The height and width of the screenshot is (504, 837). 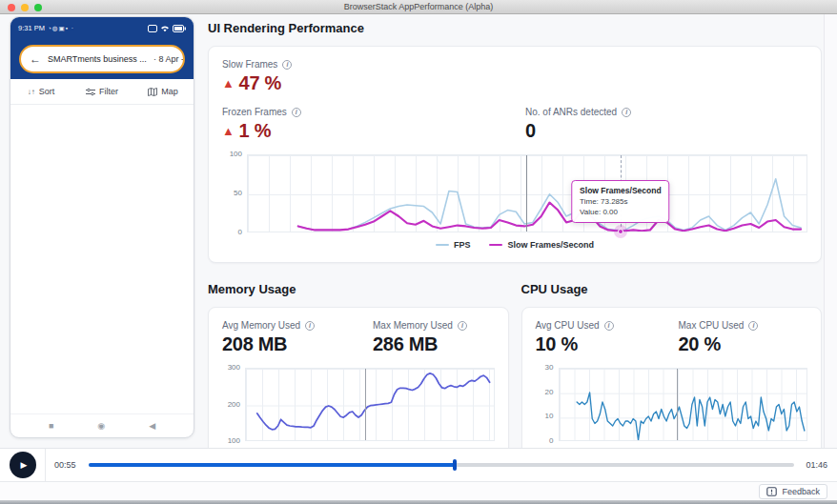 I want to click on scrollbar, so click(x=830, y=231).